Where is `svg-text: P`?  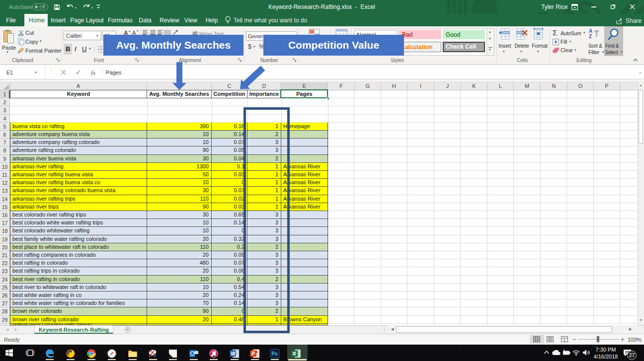 svg-text: P is located at coordinates (253, 354).